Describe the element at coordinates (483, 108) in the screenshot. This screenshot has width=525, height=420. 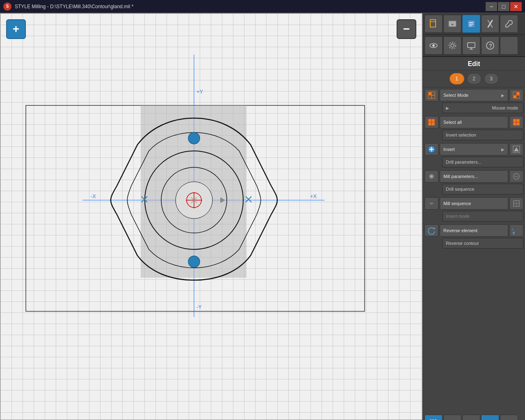
I see `mouse-mode-button: ▶ Mouse mode` at that location.